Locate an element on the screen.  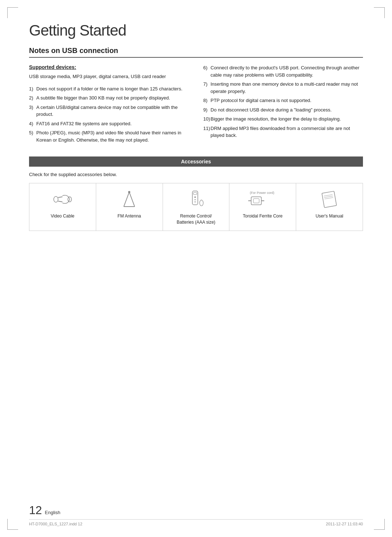
footer-left: HT-D7000_ELS_1227.indd 12 is located at coordinates (56, 524).